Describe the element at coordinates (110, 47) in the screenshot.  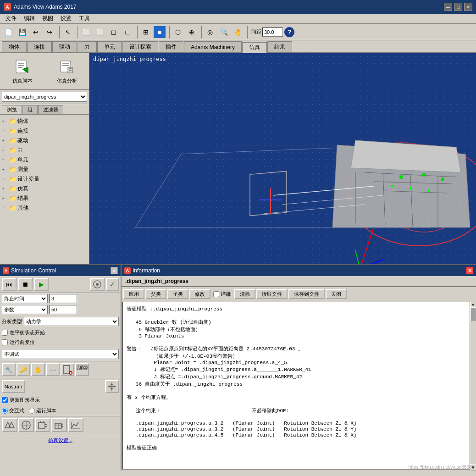
I see `tab-unit: 单元` at that location.